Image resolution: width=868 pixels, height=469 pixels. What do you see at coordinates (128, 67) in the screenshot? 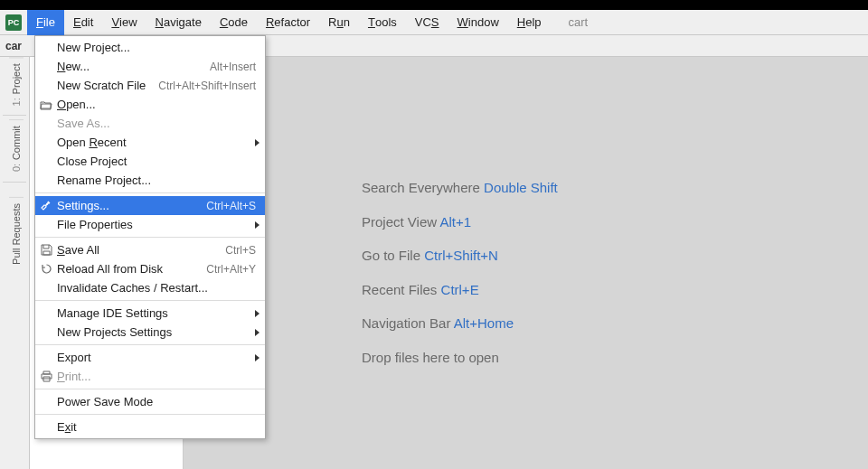
I see `menu-item-label: New...` at bounding box center [128, 67].